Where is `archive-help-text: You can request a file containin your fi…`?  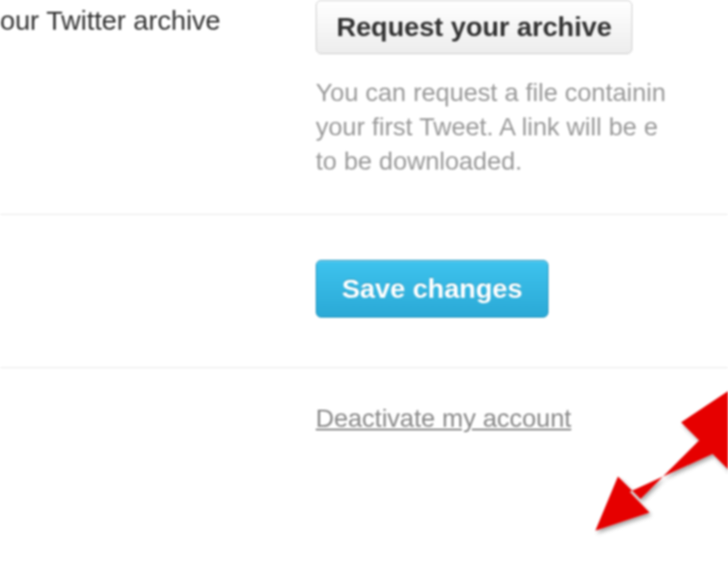 archive-help-text: You can request a file containin your fi… is located at coordinates (521, 126).